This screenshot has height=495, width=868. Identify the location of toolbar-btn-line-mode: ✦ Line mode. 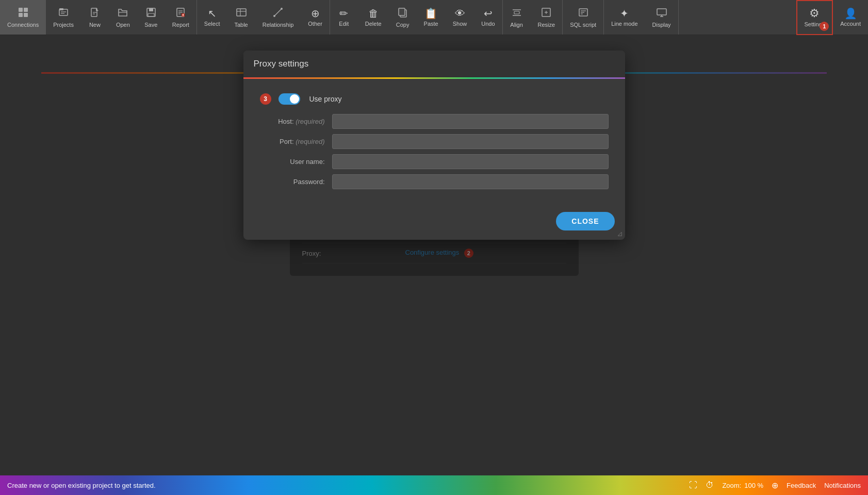
(624, 18).